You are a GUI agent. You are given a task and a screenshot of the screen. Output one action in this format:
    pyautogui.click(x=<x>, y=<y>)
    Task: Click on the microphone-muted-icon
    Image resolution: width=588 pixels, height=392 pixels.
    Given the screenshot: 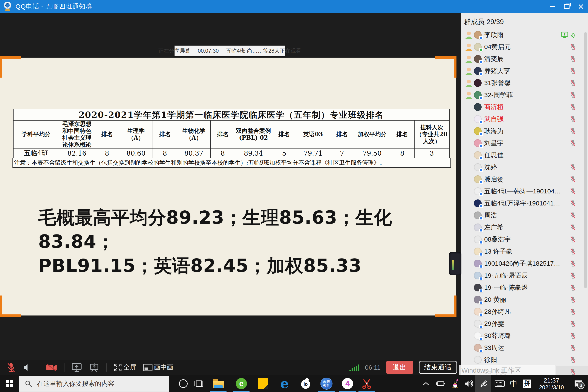 What is the action you would take?
    pyautogui.click(x=11, y=368)
    